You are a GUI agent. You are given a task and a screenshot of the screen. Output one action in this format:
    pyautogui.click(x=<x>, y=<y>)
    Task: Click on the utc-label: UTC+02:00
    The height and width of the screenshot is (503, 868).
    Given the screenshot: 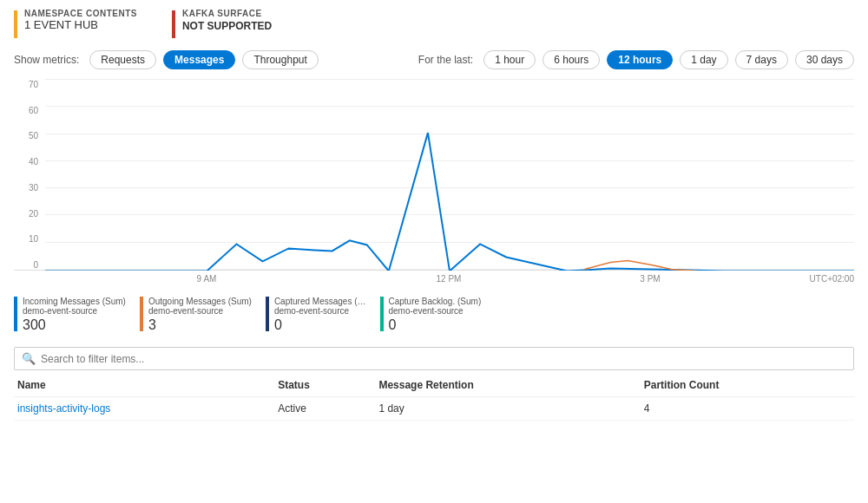 What is the action you would take?
    pyautogui.click(x=832, y=279)
    